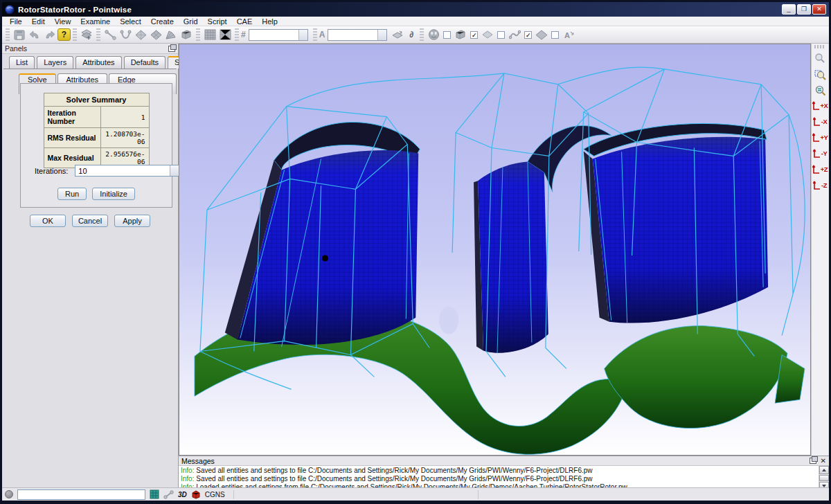  I want to click on panel-tab-row: List Layers Attributes Defaults Solve, so click(90, 61).